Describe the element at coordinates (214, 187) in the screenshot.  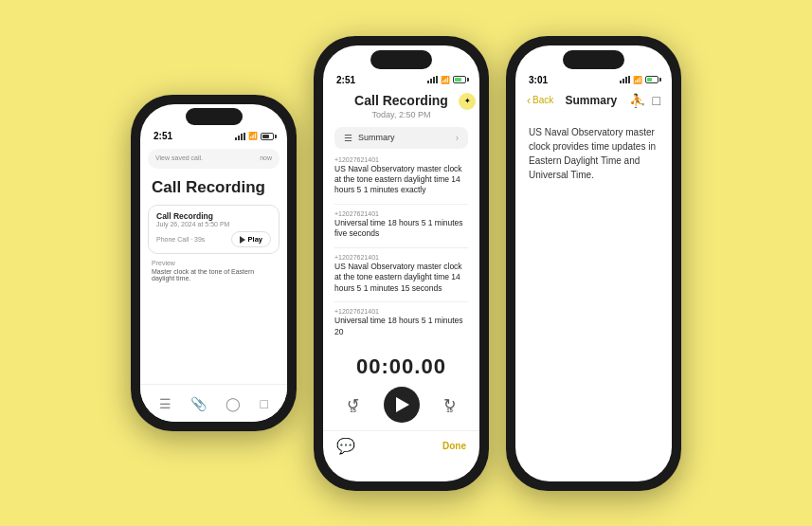
I see `page-title: Call Recording` at that location.